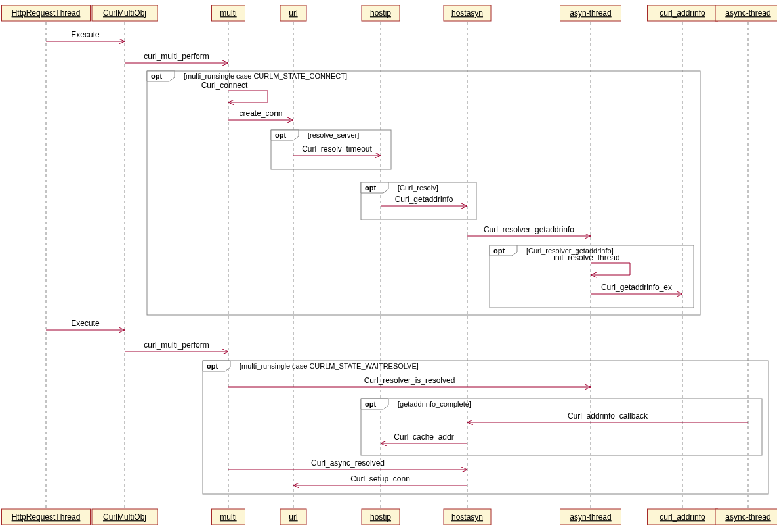 The image size is (777, 532). What do you see at coordinates (529, 231) in the screenshot?
I see `message-m7: Curl_resolver_getaddrinfo` at bounding box center [529, 231].